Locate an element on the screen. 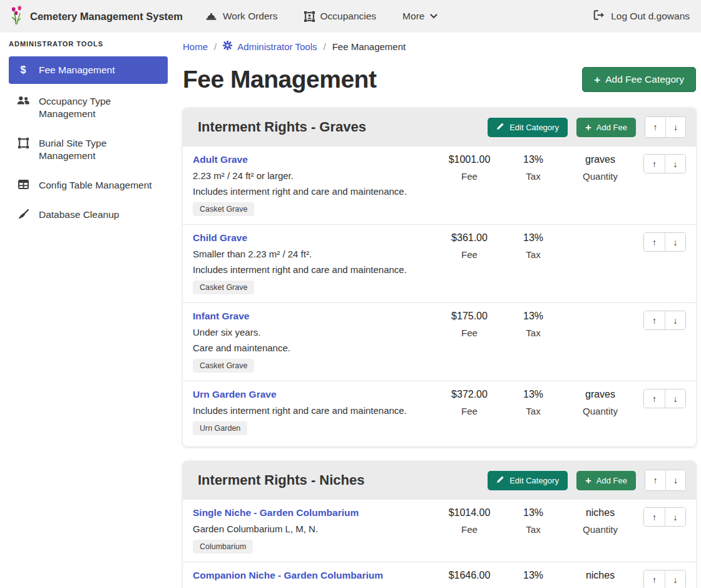 The height and width of the screenshot is (588, 701). fee-amount: $361.00 is located at coordinates (469, 238).